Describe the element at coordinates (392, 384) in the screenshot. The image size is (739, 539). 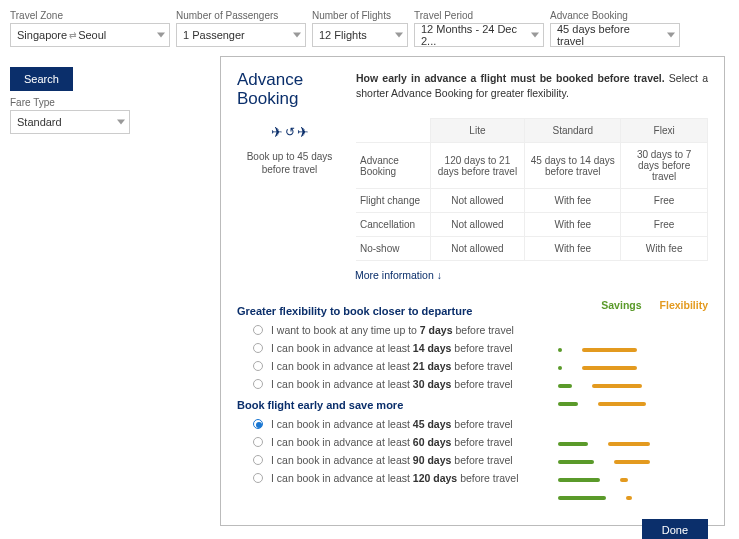
I see `booking-option: I can book in advance at least 30 days b…` at that location.